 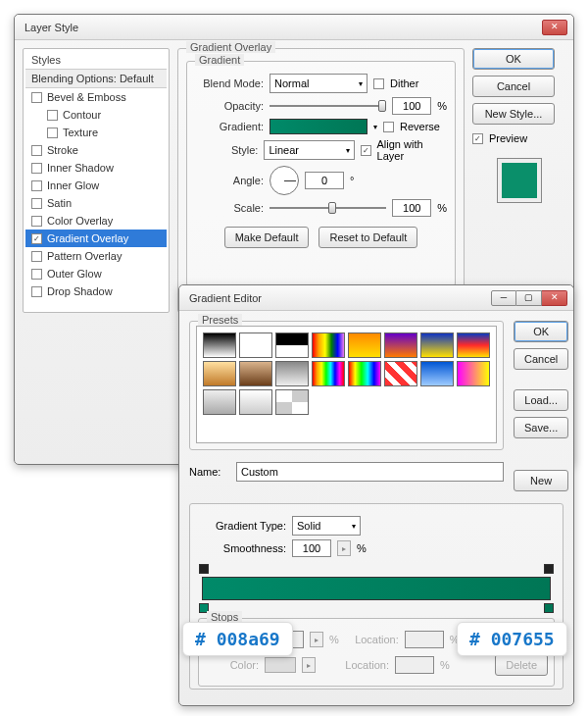 I want to click on style-item-inner-shadow: Inner Shadow, so click(x=96, y=168).